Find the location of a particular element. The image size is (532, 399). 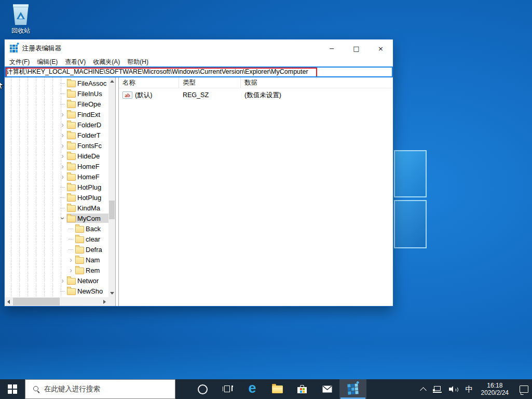

taskbar: 在此键入进行搜索 e is located at coordinates (266, 389).